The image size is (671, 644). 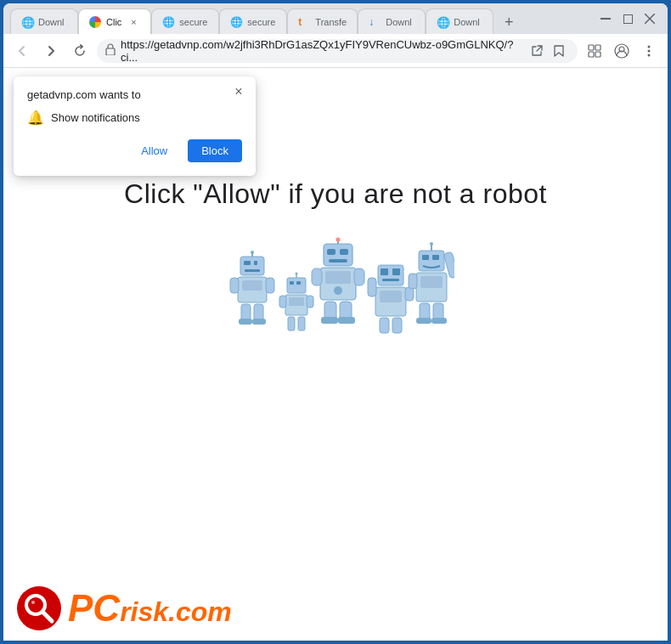 I want to click on popup-notification-row: 🔔 Show notifications, so click(x=134, y=117).